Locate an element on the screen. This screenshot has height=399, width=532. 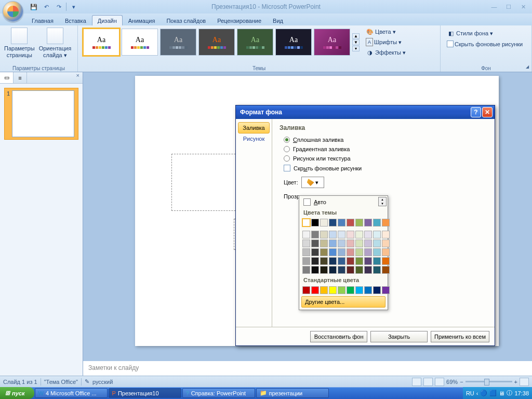
tray-clock: 17:38 is located at coordinates (522, 393).